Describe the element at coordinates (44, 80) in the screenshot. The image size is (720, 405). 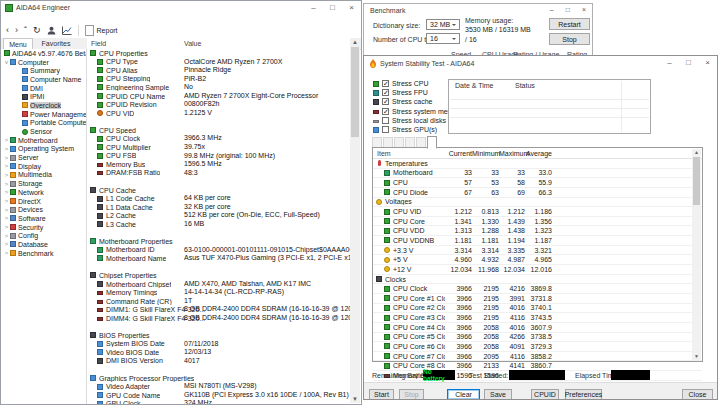
I see `tree-item: Computer Name` at that location.